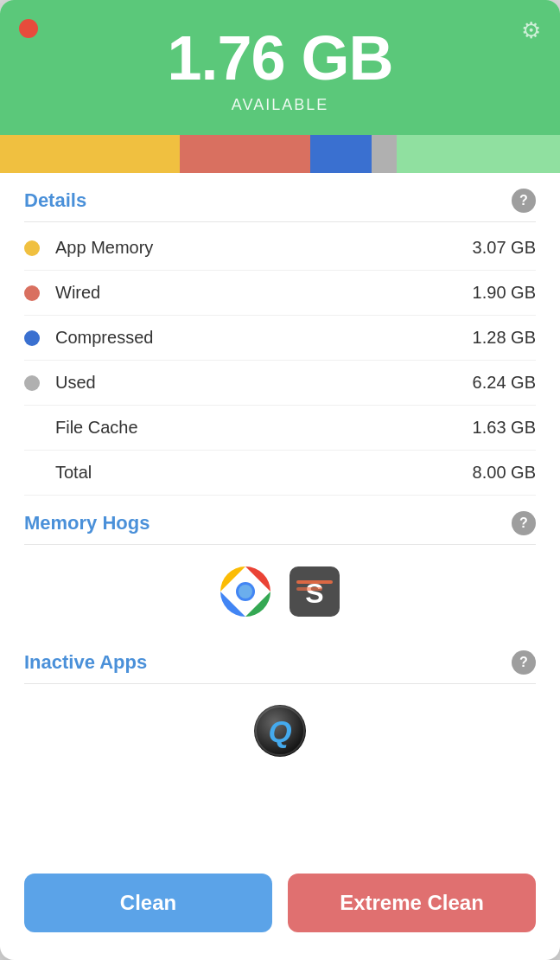 The width and height of the screenshot is (560, 960). I want to click on bar-used, so click(384, 154).